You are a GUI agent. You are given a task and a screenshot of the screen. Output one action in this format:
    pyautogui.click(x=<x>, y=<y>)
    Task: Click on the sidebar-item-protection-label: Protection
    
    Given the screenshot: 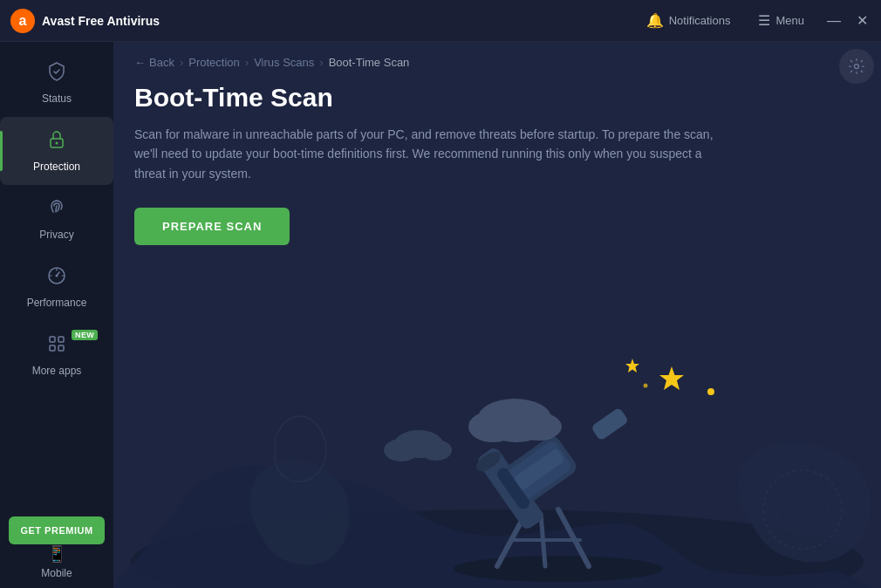 What is the action you would take?
    pyautogui.click(x=57, y=167)
    